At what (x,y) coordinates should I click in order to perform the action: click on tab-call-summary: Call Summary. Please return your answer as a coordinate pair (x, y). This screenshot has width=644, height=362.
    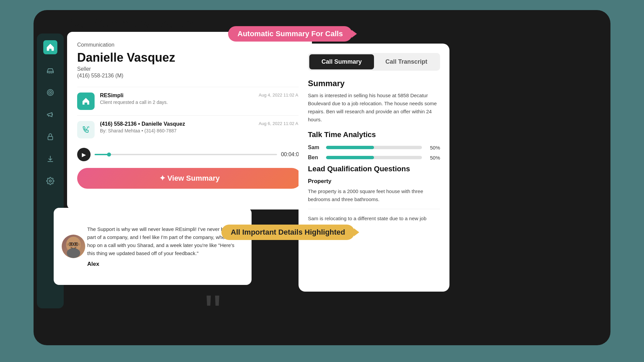
    Looking at the image, I should click on (341, 62).